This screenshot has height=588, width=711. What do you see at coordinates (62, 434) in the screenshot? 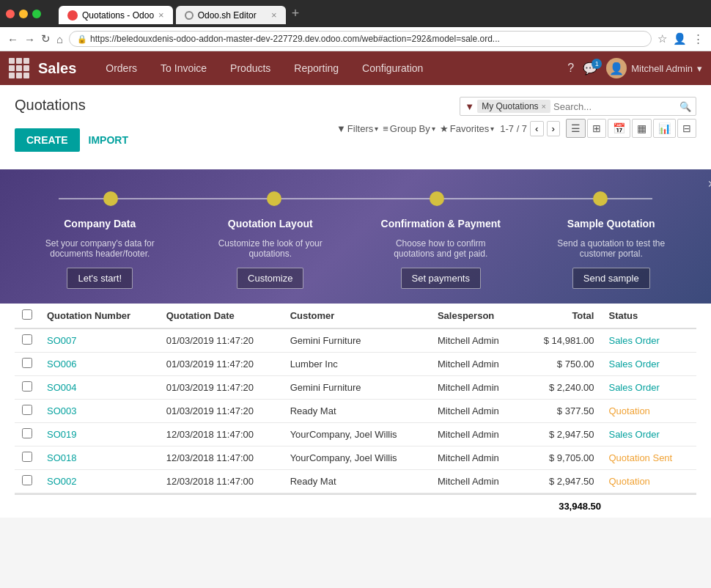
I see `quotation-link-4: SO019` at bounding box center [62, 434].